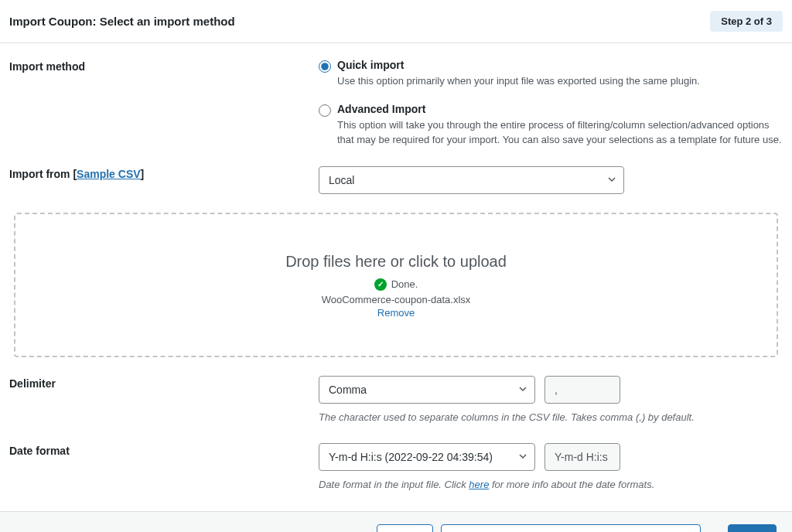 Image resolution: width=792 pixels, height=532 pixels. What do you see at coordinates (427, 390) in the screenshot?
I see `delimiter-select: Comma` at bounding box center [427, 390].